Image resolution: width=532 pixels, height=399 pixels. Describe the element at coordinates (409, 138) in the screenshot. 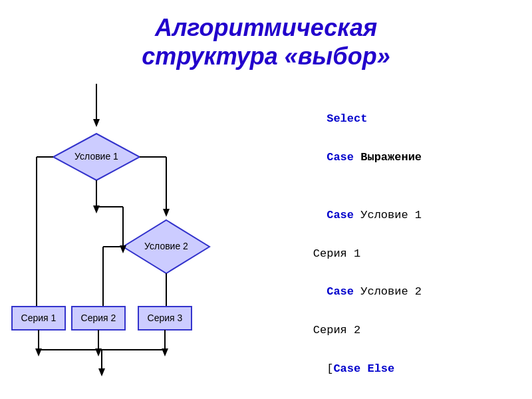

I see `code-line-1: Select Case Выражение` at that location.